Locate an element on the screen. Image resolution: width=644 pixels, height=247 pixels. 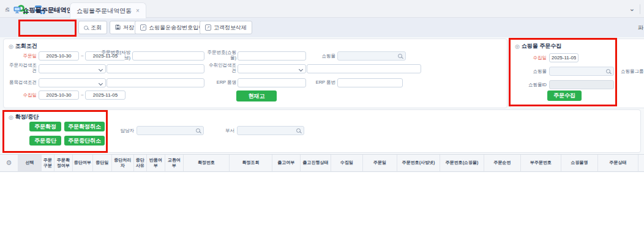
department-search-input is located at coordinates (271, 131).